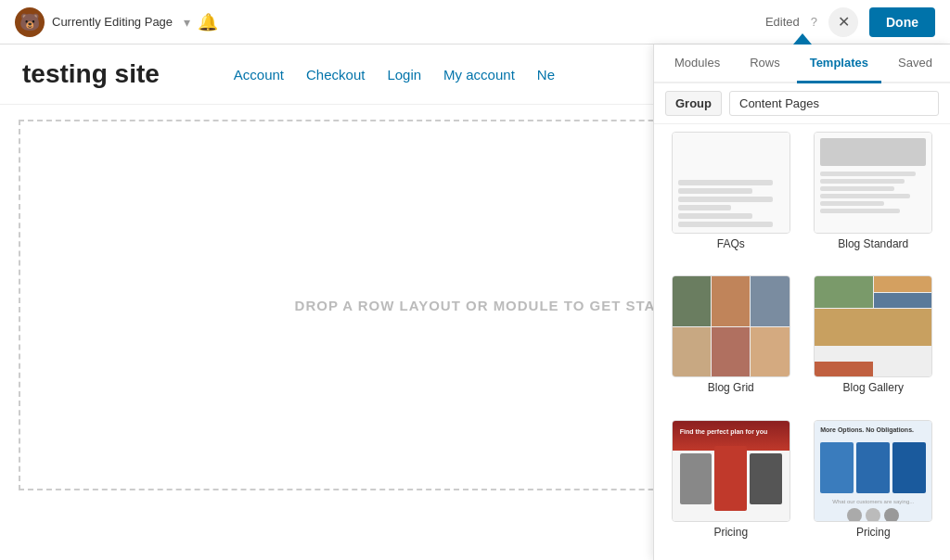  What do you see at coordinates (112, 22) in the screenshot?
I see `editing-label: Currently Editing Page` at bounding box center [112, 22].